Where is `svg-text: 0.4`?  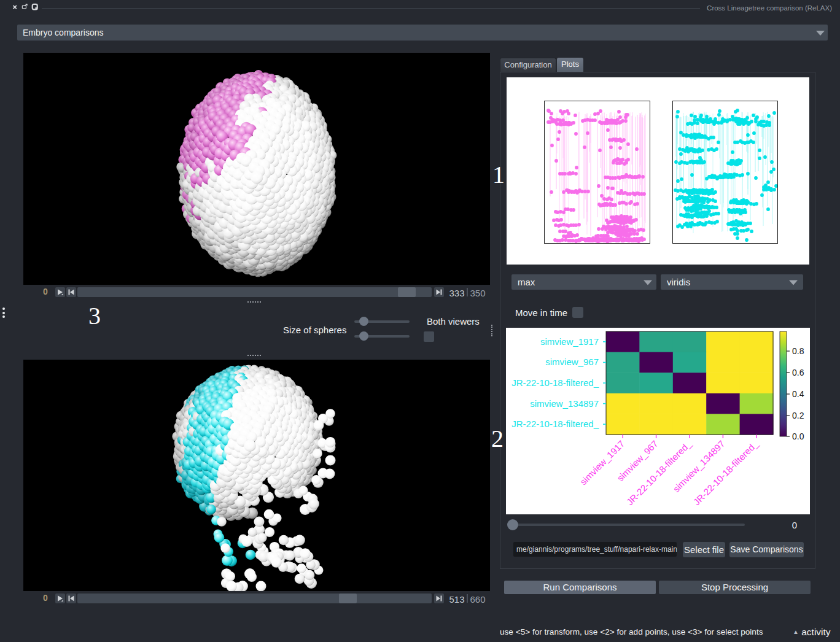 svg-text: 0.4 is located at coordinates (798, 394).